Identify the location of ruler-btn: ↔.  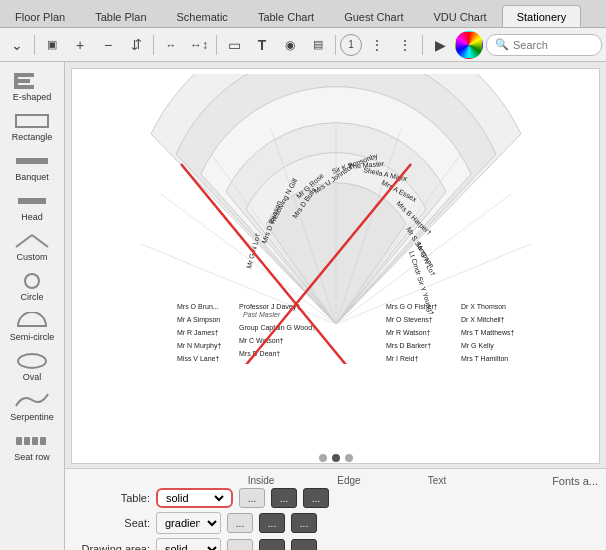
(171, 45).